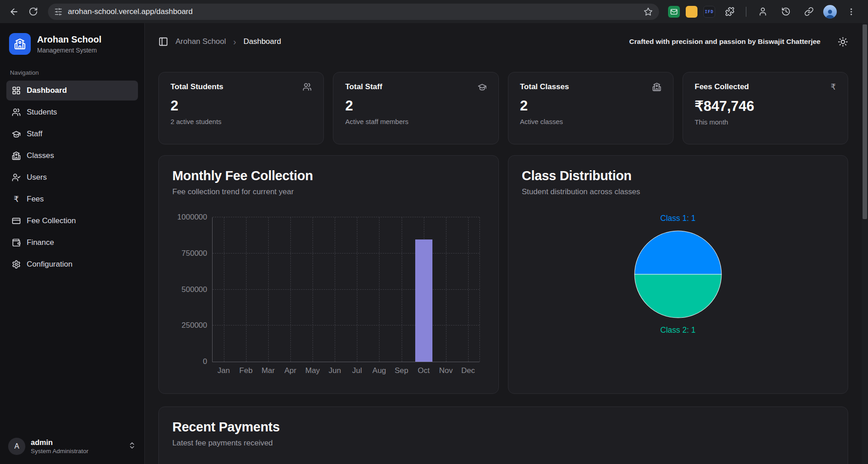  I want to click on breadcrumb-root: Arohan School, so click(201, 42).